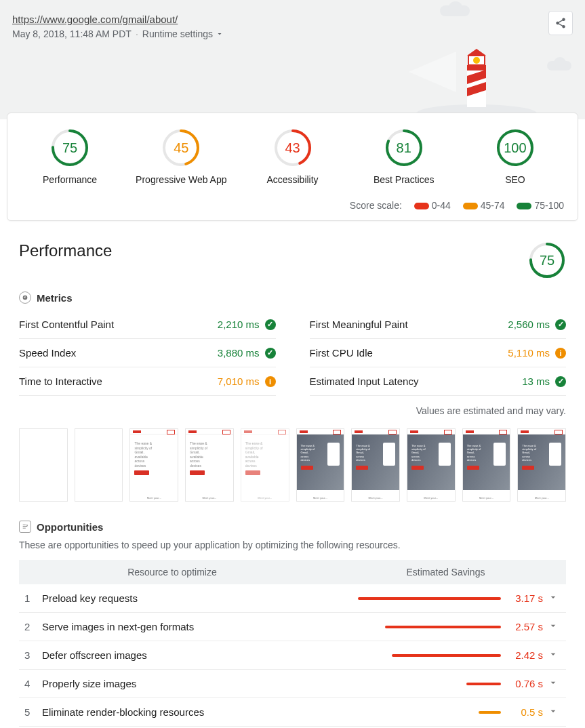 The width and height of the screenshot is (585, 728). Describe the element at coordinates (239, 352) in the screenshot. I see `metric-value: 3,880 ms` at that location.